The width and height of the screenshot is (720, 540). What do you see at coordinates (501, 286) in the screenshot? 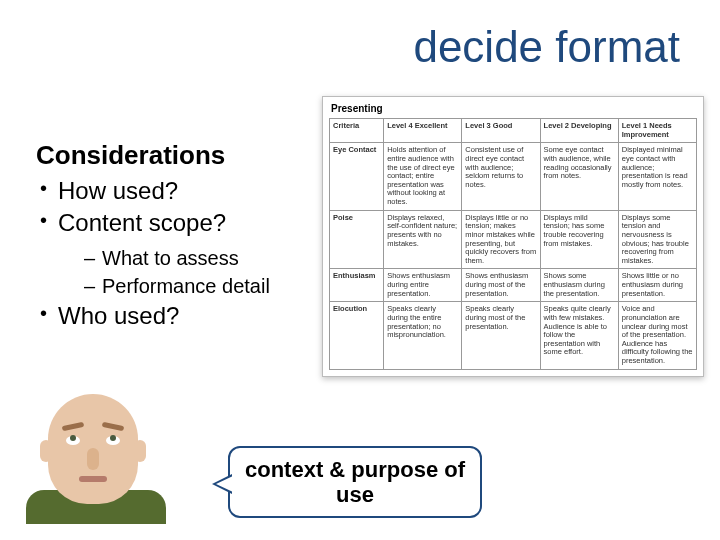
I see `cell: Shows enthusiasm during most of the pres…` at bounding box center [501, 286].